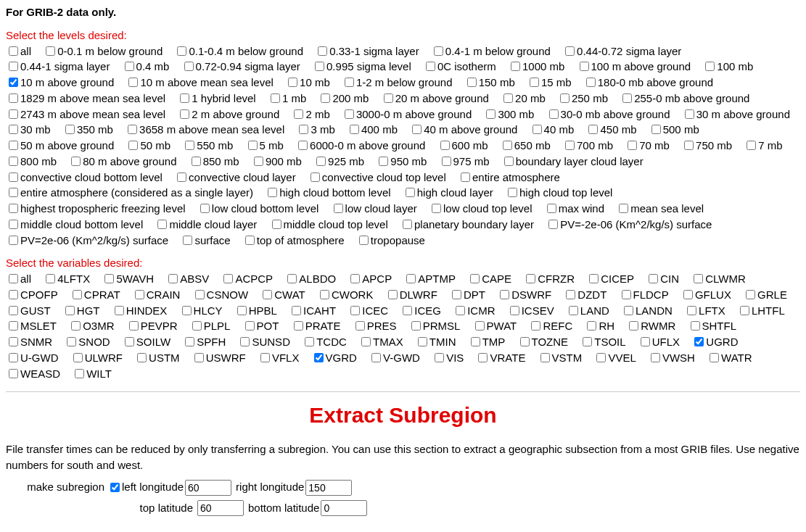 The width and height of the screenshot is (806, 532). I want to click on var-item: WATR, so click(730, 358).